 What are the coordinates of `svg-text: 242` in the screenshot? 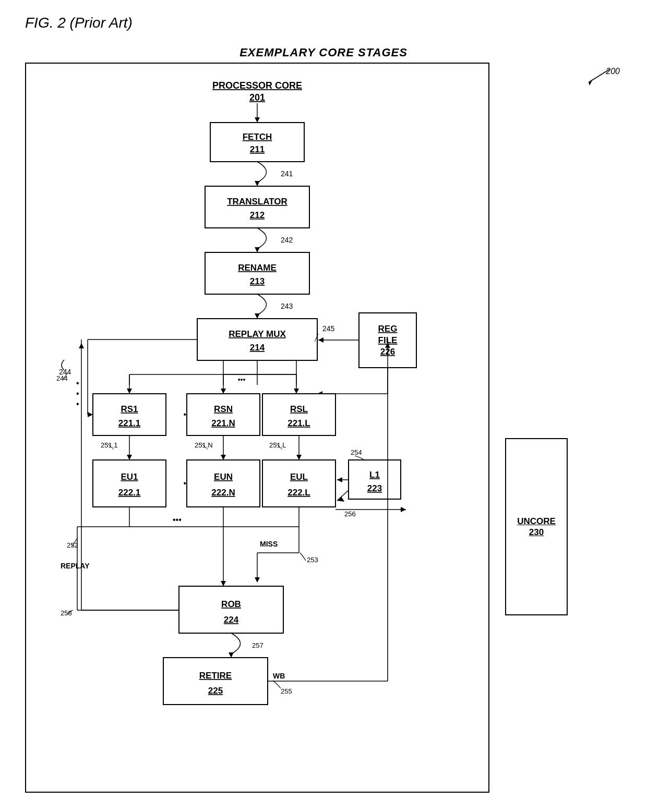 It's located at (287, 240).